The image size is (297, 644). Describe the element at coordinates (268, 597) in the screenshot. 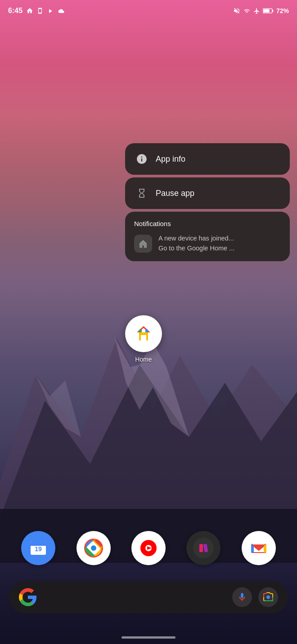

I see `lens-search-button` at that location.